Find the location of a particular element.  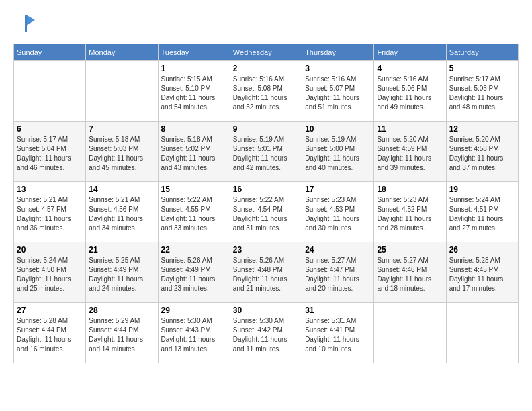

calendar-week-5: 27Sunrise: 5:28 AM Sunset: 4:44 PM Dayli… is located at coordinates (266, 333).